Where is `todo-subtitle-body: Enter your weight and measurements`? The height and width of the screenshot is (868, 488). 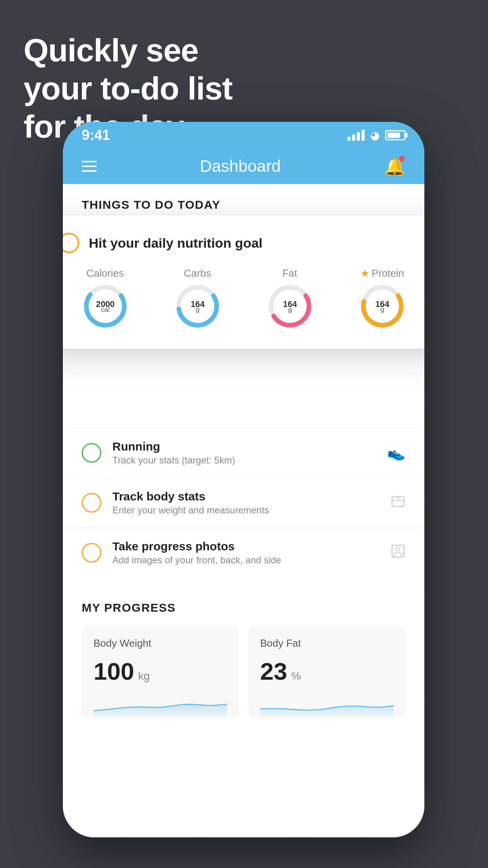 todo-subtitle-body: Enter your weight and measurements is located at coordinates (246, 510).